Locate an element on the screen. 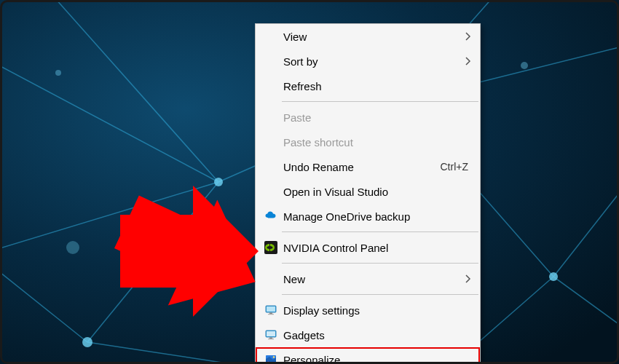  menu-label: Sort by is located at coordinates (371, 61).